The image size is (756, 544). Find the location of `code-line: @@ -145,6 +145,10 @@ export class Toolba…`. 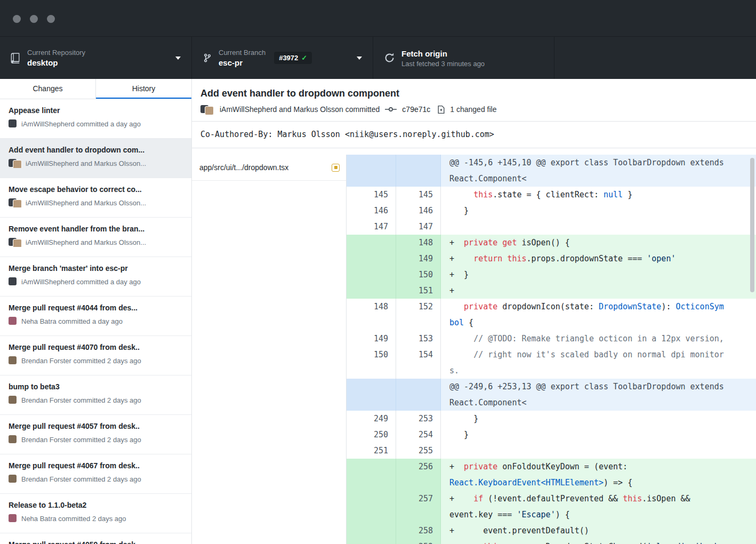

code-line: @@ -145,6 +145,10 @@ export class Toolba… is located at coordinates (598, 171).